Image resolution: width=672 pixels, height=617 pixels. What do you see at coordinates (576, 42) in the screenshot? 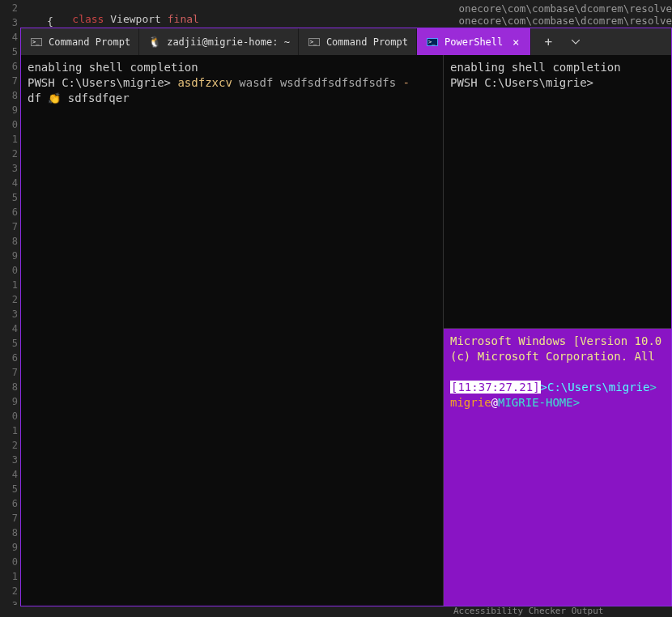
I see `chevron-down-icon` at bounding box center [576, 42].